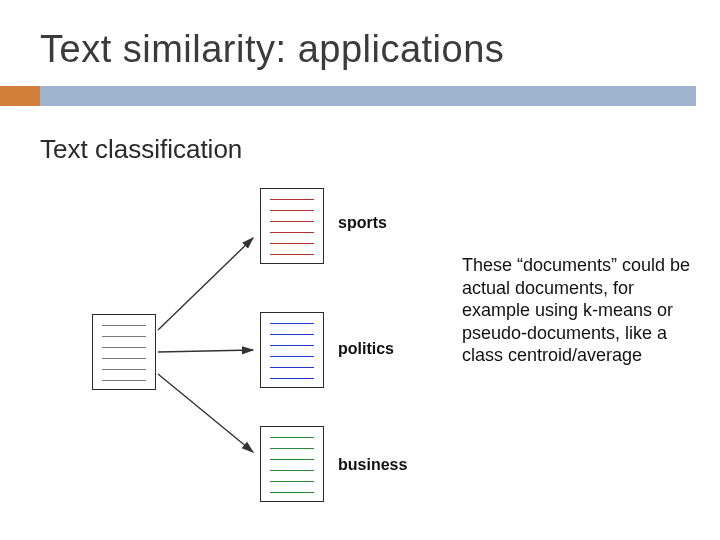  Describe the element at coordinates (368, 96) in the screenshot. I see `title-underline-bar` at that location.